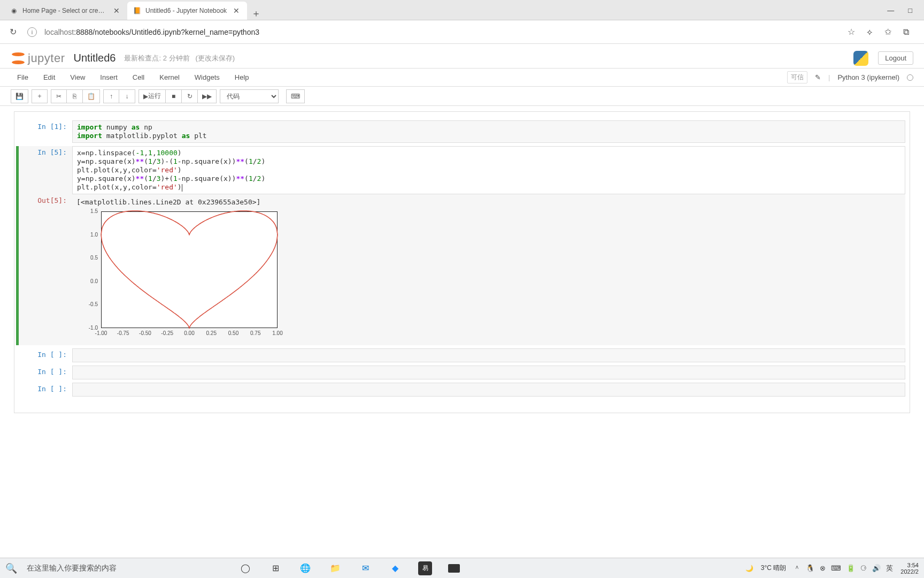  Describe the element at coordinates (425, 568) in the screenshot. I see `app-icon: 易` at that location.